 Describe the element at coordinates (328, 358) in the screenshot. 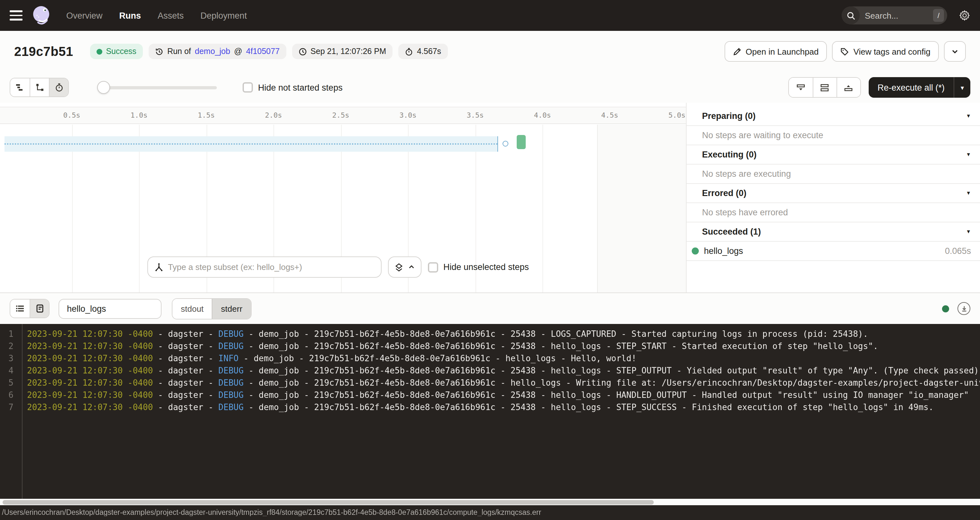

I see `log-line-content: 2023-09-21 12:07:30 -0400 - dagster - IN…` at that location.